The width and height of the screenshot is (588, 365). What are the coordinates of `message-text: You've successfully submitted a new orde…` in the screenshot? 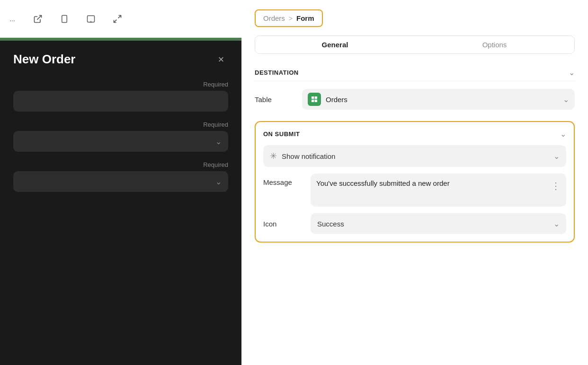 It's located at (432, 183).